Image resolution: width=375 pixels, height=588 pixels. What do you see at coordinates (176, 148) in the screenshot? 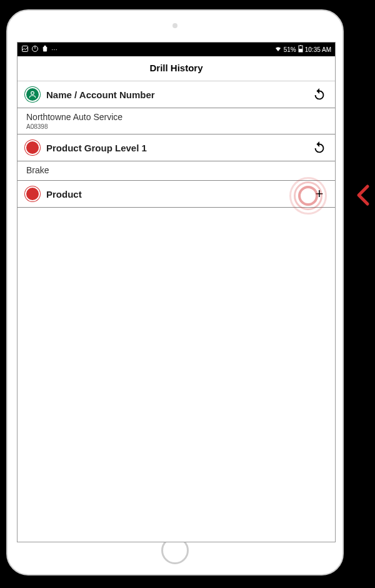
I see `drill-row-product-group: Product Group Level 1` at bounding box center [176, 148].